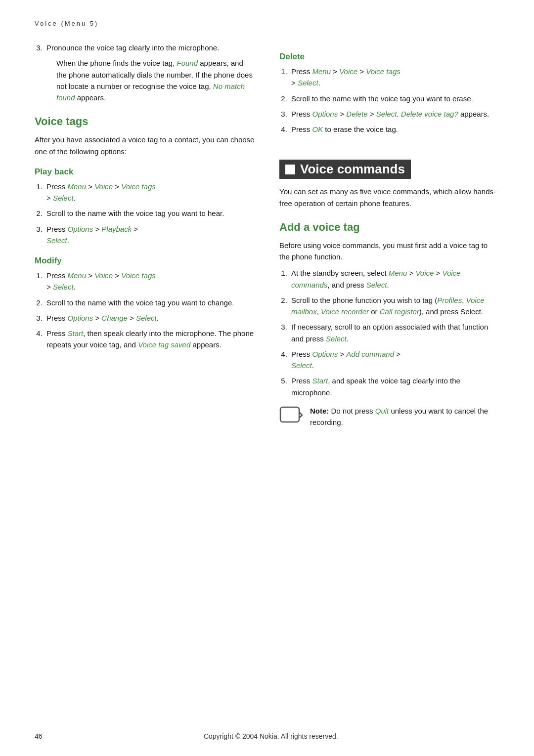  What do you see at coordinates (322, 71) in the screenshot?
I see `delete-menu-1: Menu` at bounding box center [322, 71].